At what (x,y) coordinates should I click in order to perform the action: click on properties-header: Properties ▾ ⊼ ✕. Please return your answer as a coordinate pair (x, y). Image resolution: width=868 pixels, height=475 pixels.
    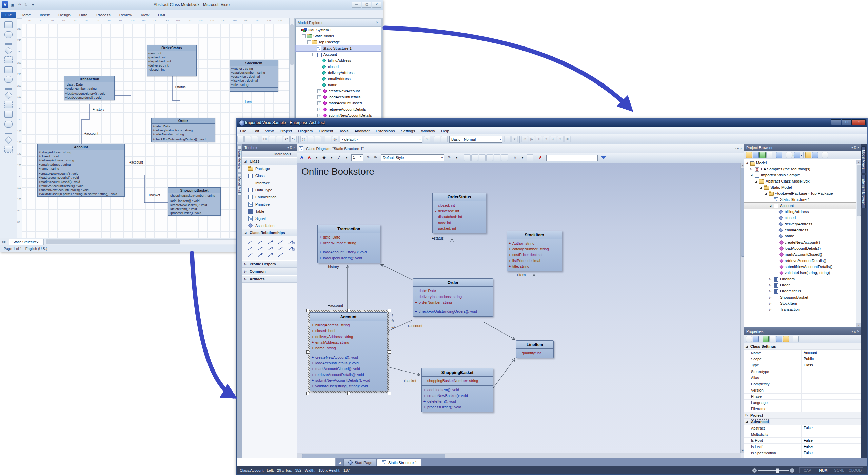
    Looking at the image, I should click on (803, 331).